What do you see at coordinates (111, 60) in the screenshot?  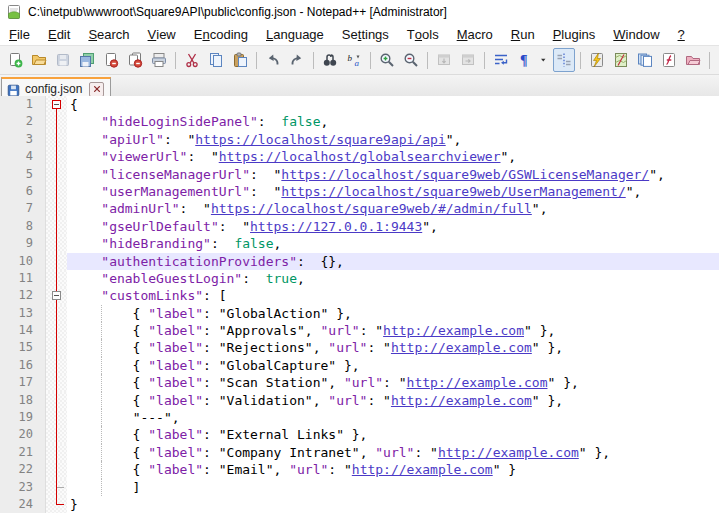 I see `close-icon` at bounding box center [111, 60].